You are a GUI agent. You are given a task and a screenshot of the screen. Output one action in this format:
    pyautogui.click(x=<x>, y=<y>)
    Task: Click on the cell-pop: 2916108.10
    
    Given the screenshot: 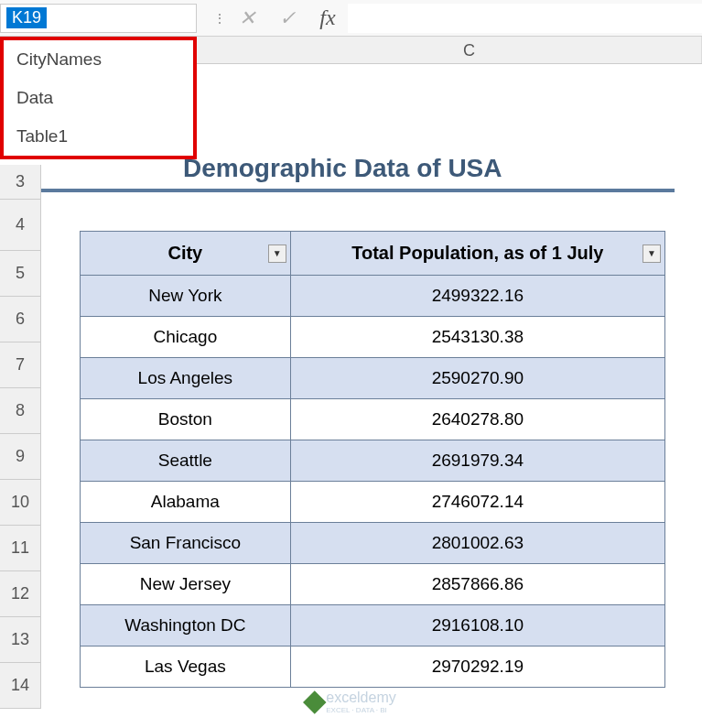 What is the action you would take?
    pyautogui.click(x=478, y=626)
    